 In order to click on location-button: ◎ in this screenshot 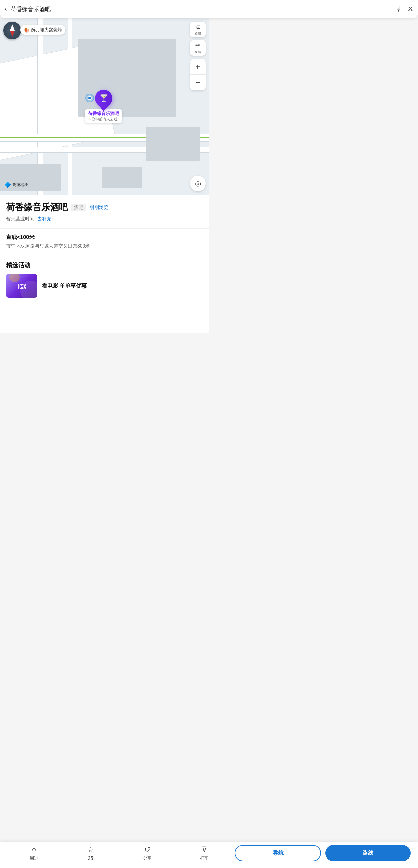, I will do `click(198, 183)`.